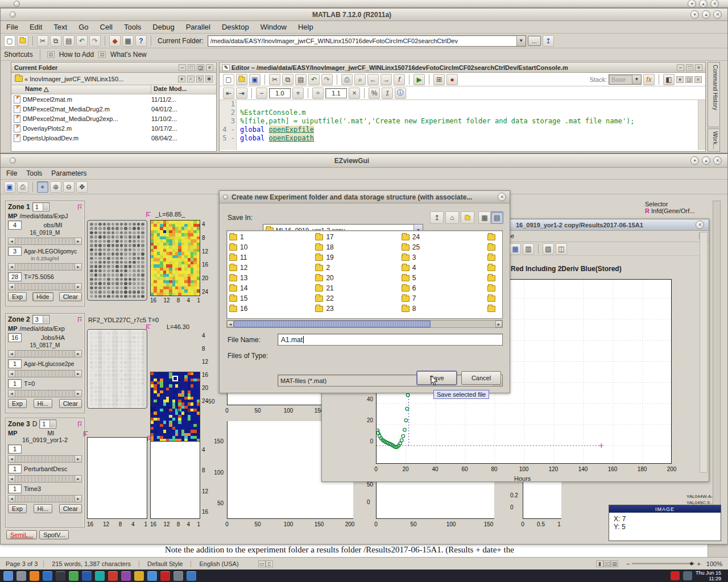  Describe the element at coordinates (17, 297) in the screenshot. I see `exp-button: Exp` at that location.